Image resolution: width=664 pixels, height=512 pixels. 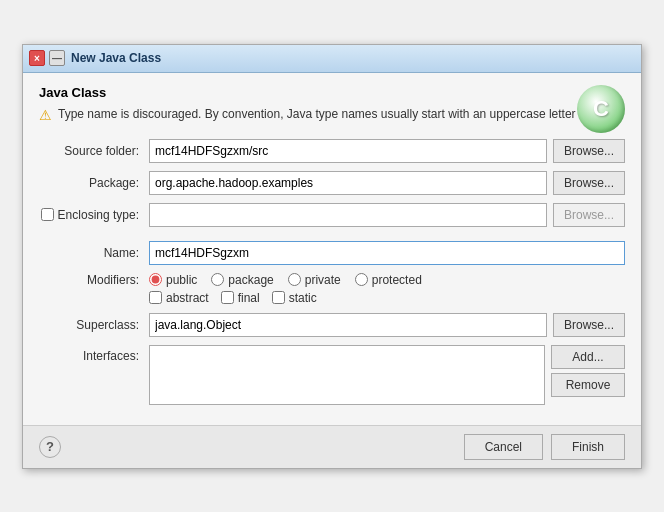 What do you see at coordinates (332, 215) in the screenshot?
I see `enclosing-type-row: Enclosing type: Browse...` at bounding box center [332, 215].